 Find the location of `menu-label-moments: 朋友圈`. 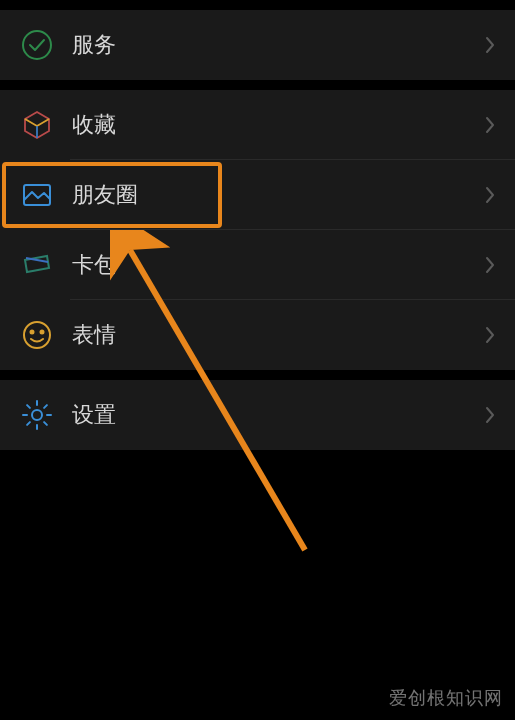

menu-label-moments: 朋友圈 is located at coordinates (278, 195).